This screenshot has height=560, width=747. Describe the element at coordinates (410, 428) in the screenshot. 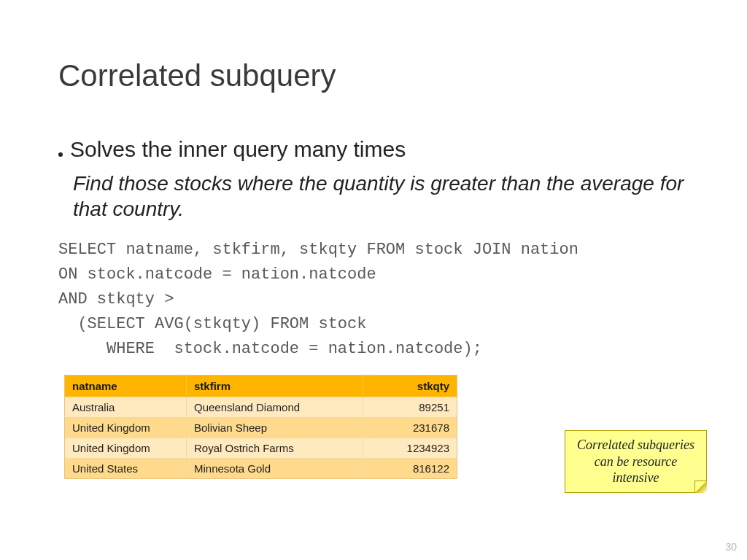

I see `cell-stkqty: 231678` at that location.